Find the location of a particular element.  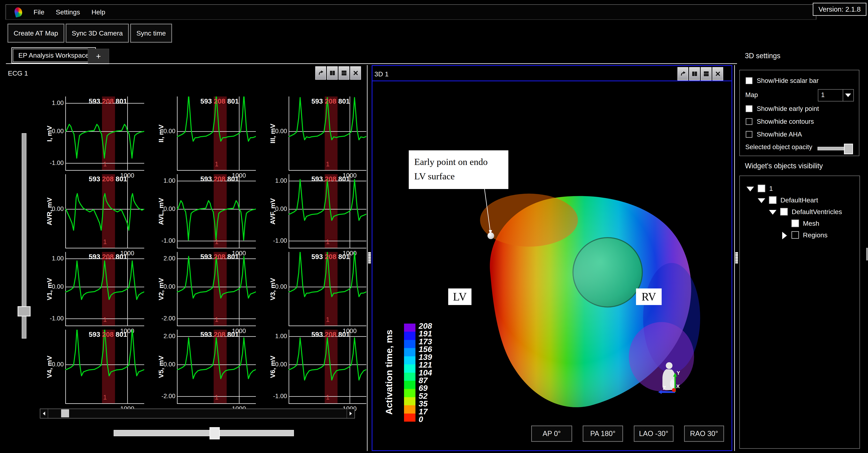

ecg-split-columns-button is located at coordinates (332, 73).